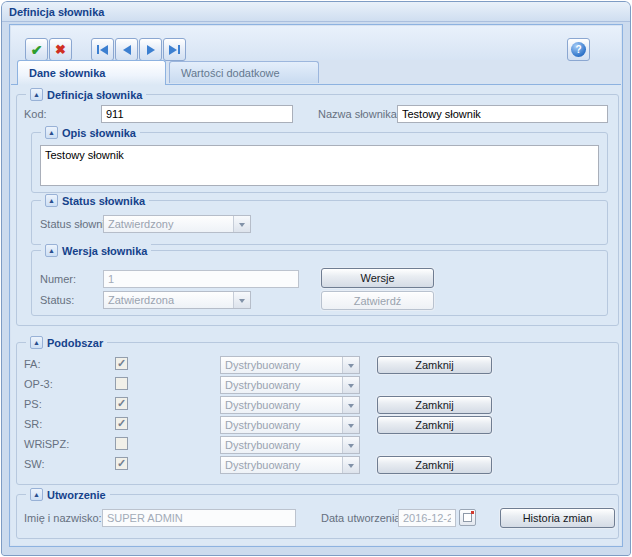  What do you see at coordinates (320, 222) in the screenshot?
I see `fieldset-status-slownika: ▲ Status słownika Status słownika: Zatwi…` at bounding box center [320, 222].